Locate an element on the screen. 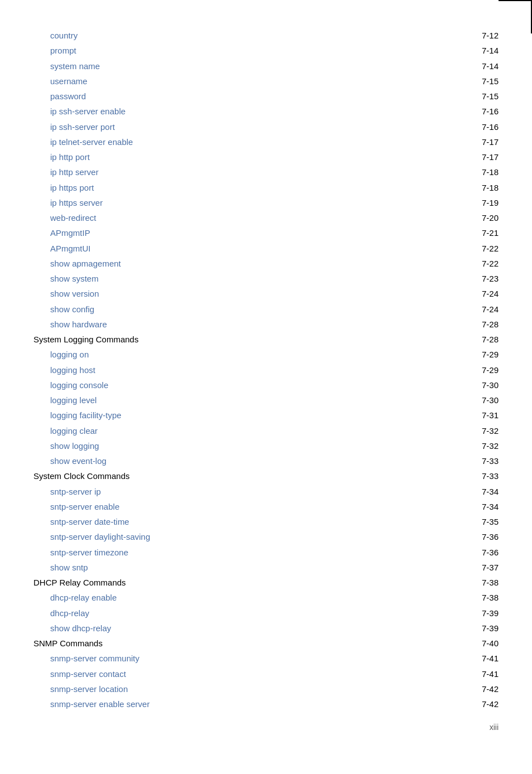 Image resolution: width=532 pixels, height=774 pixels. toc-label: dhcp-relay enable is located at coordinates (236, 598).